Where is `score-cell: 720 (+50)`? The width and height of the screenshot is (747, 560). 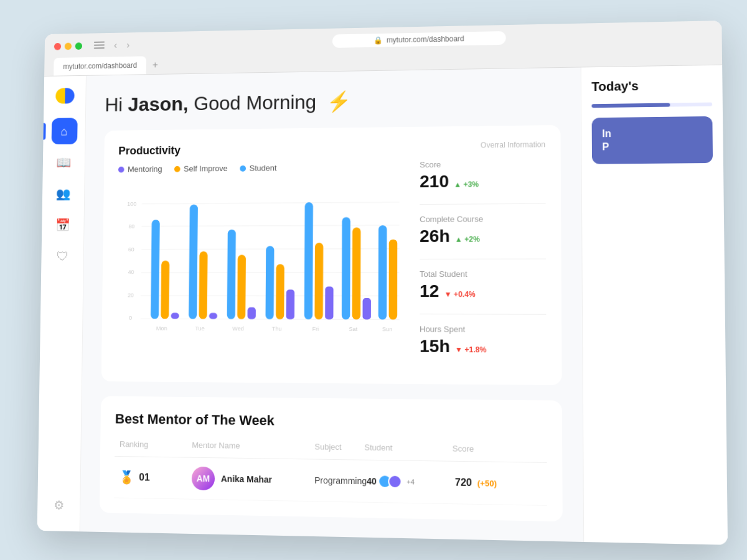 score-cell: 720 (+50) is located at coordinates (500, 483).